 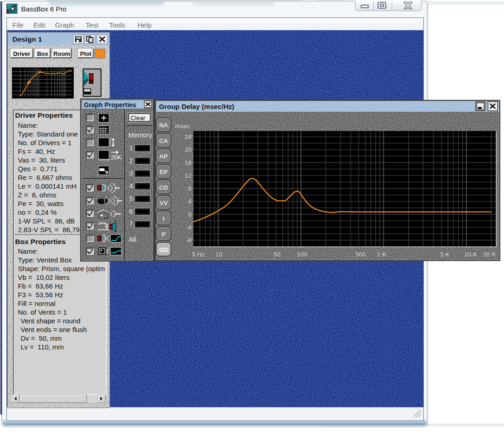 What do you see at coordinates (302, 255) in the screenshot?
I see `svg-text: 100` at bounding box center [302, 255].